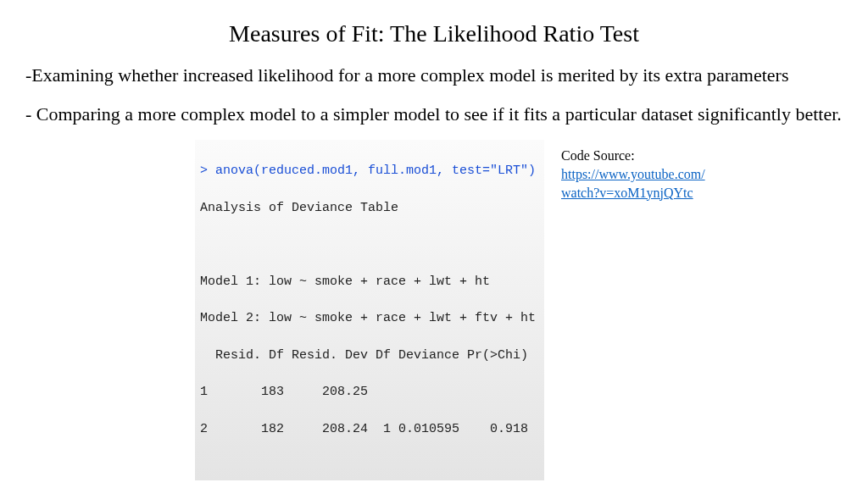 This screenshot has height=488, width=868. What do you see at coordinates (434, 75) in the screenshot?
I see `bullet-1: -Examining whether increased likelihood …` at bounding box center [434, 75].